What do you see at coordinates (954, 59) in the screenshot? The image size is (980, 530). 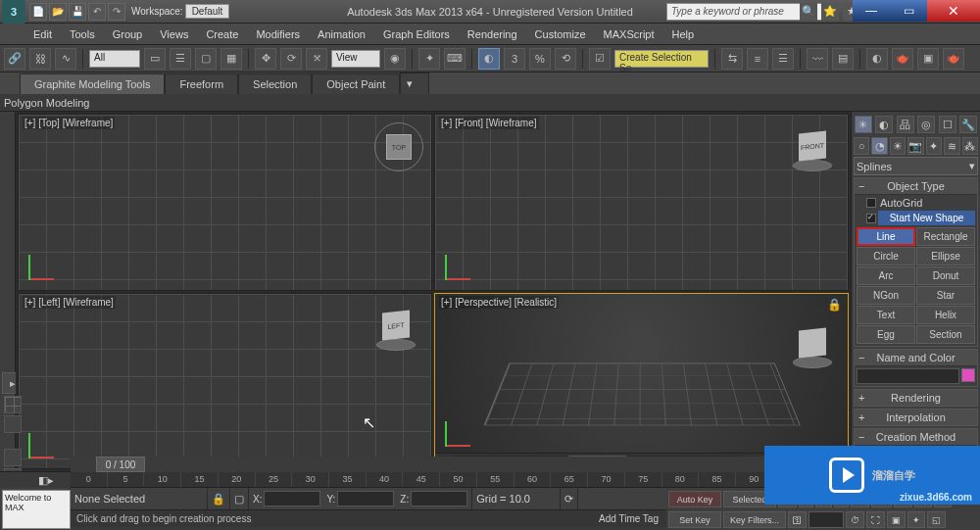 I see `render-production-icon: 🫖` at bounding box center [954, 59].